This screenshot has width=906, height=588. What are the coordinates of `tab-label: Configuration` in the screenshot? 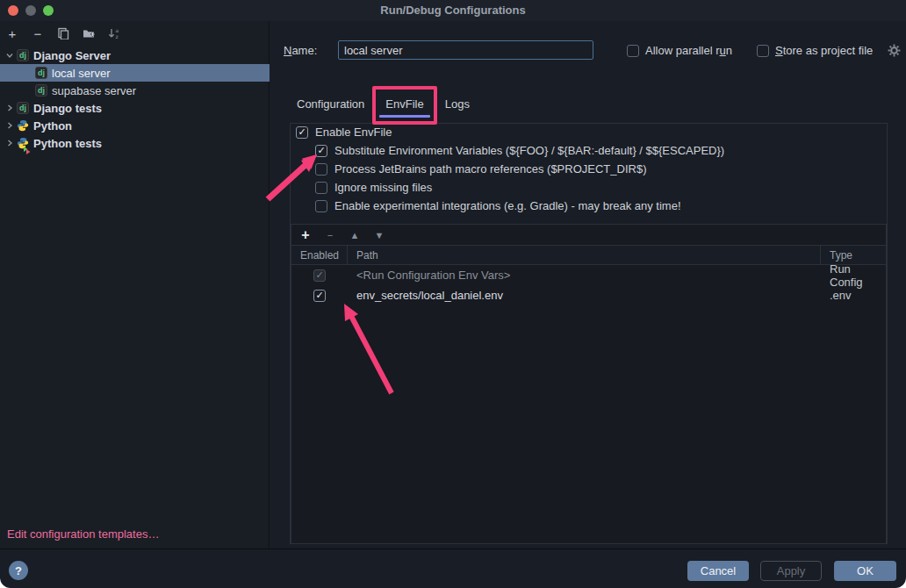 It's located at (330, 104).